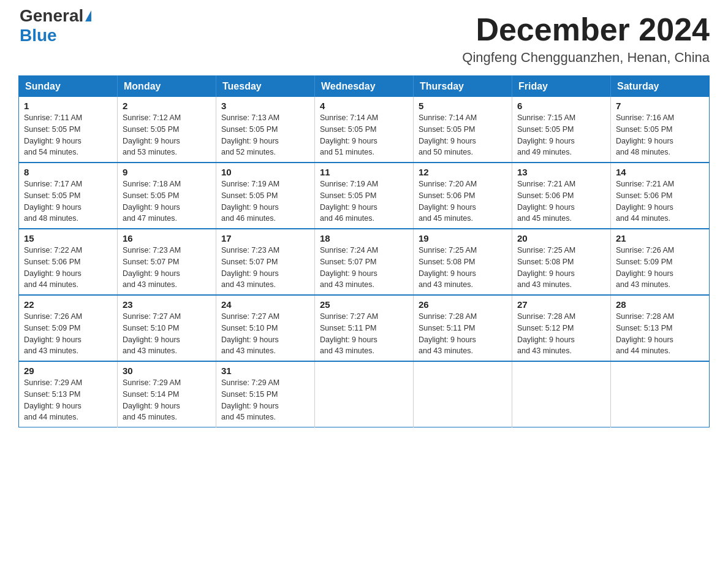 This screenshot has width=728, height=563. Describe the element at coordinates (463, 238) in the screenshot. I see `day-number: 19` at that location.